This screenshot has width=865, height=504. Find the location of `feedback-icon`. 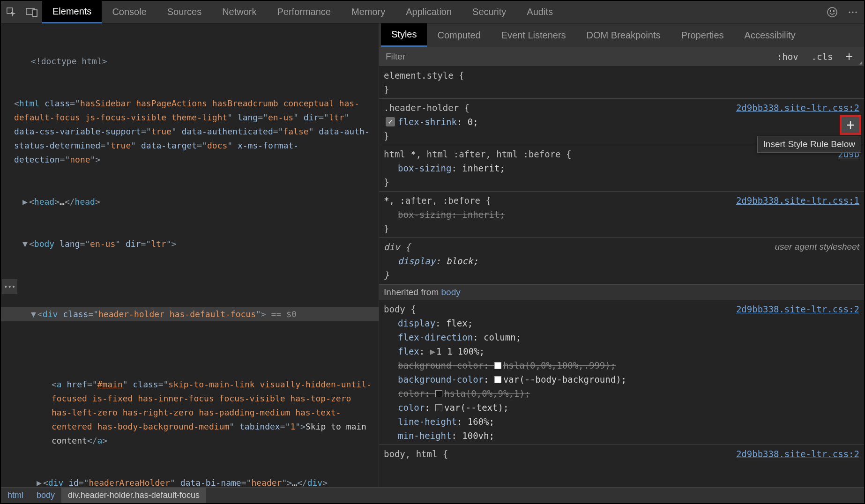

feedback-icon is located at coordinates (832, 12).